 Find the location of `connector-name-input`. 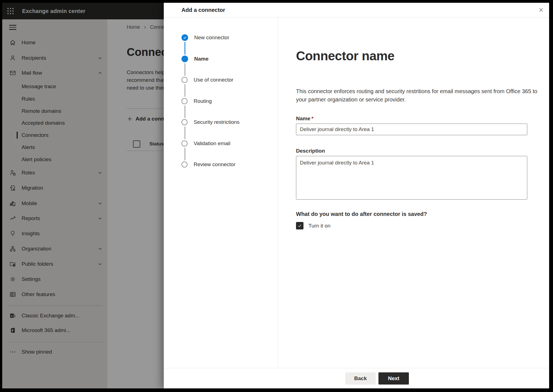

connector-name-input is located at coordinates (412, 129).